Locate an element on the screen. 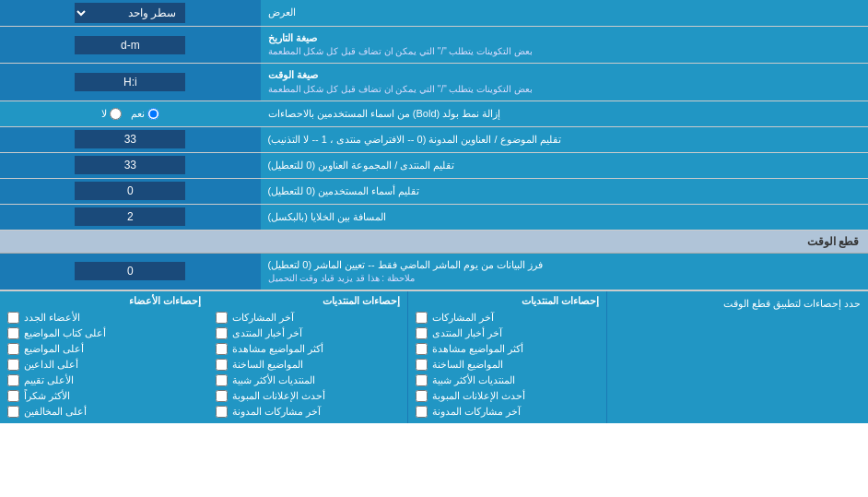  cb-forum-news: آخر أخبار المنتدى is located at coordinates (508, 334).